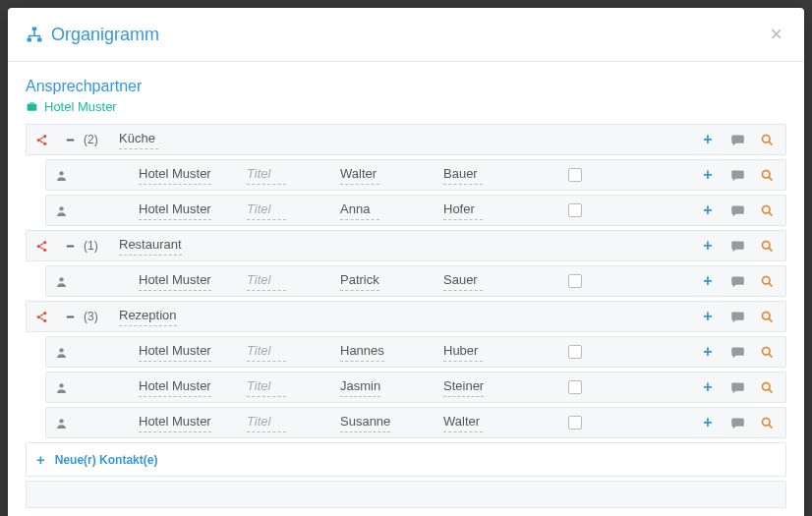  I want to click on firstname-cell: Jasmin, so click(385, 387).